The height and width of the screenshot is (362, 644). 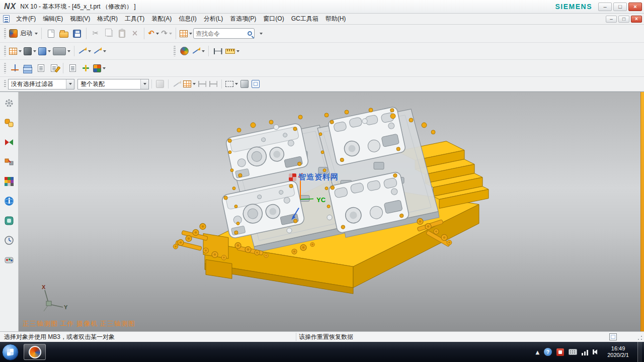 I want to click on menu-format: 格式(R), so click(x=108, y=19).